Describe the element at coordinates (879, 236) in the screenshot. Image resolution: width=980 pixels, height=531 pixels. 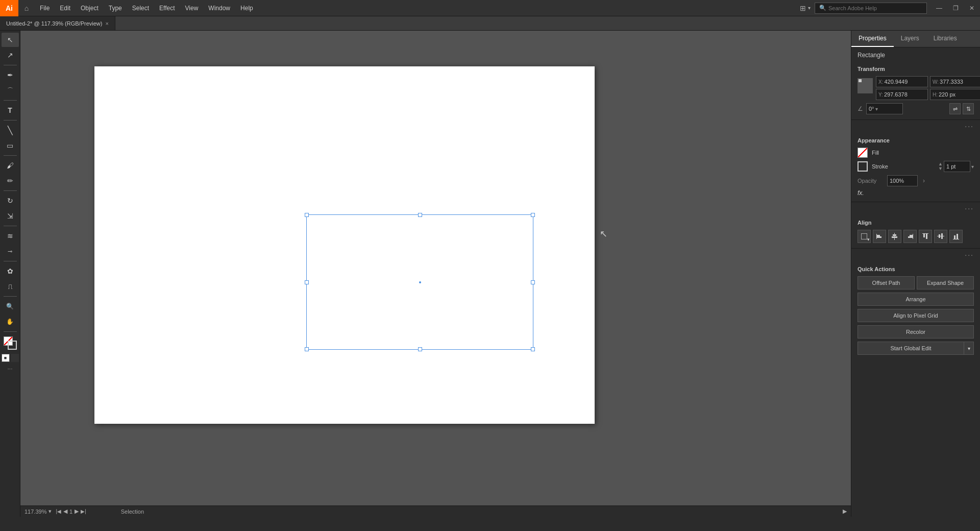
I see `align-left-btn` at that location.